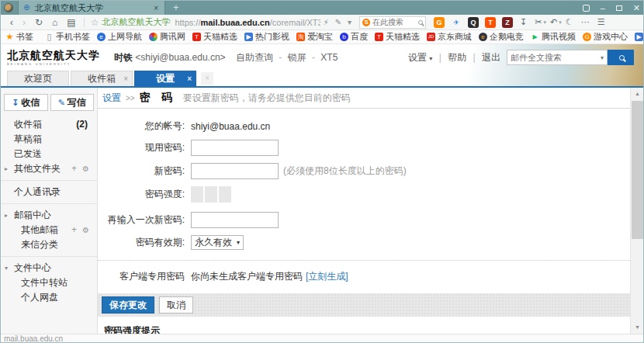 This screenshot has width=644, height=343. Describe the element at coordinates (587, 8) in the screenshot. I see `skin-icon` at that location.